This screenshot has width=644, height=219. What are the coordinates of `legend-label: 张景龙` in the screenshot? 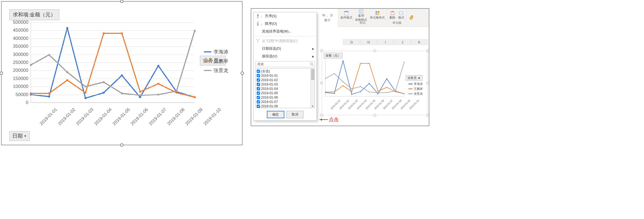 It's located at (221, 70).